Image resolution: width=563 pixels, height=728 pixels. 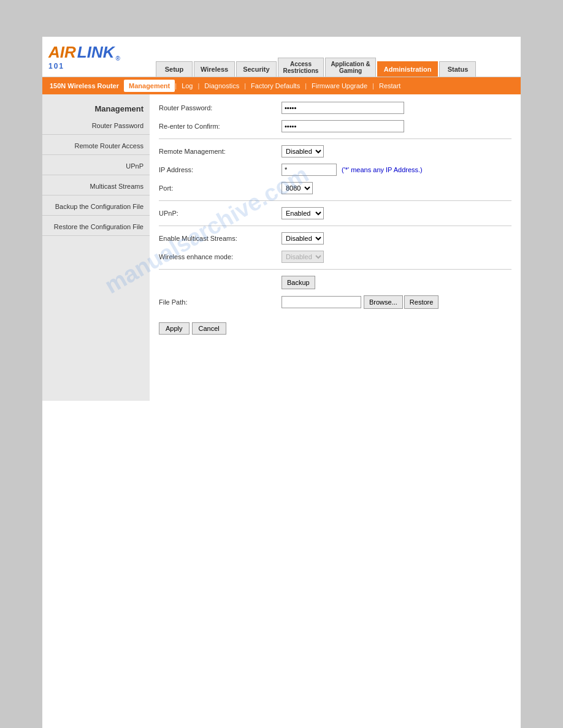 What do you see at coordinates (174, 328) in the screenshot?
I see `apply-button: Apply` at bounding box center [174, 328].